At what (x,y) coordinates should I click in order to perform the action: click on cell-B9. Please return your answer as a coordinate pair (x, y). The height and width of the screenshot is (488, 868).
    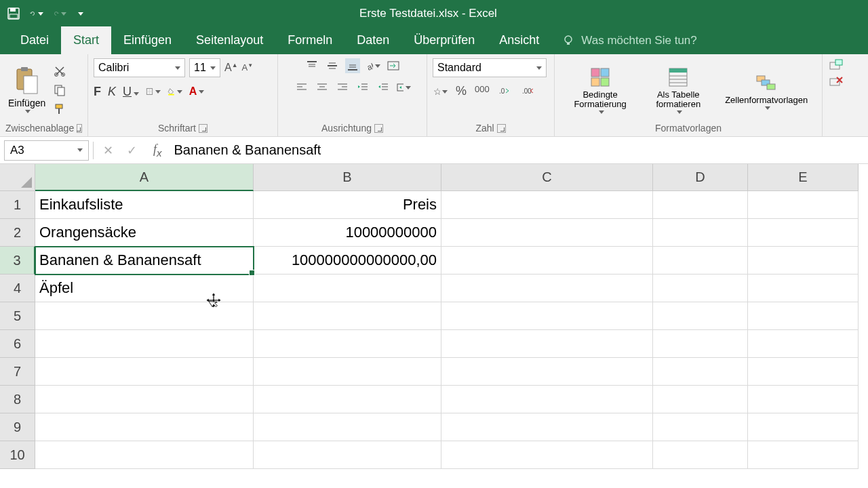
    Looking at the image, I should click on (347, 427).